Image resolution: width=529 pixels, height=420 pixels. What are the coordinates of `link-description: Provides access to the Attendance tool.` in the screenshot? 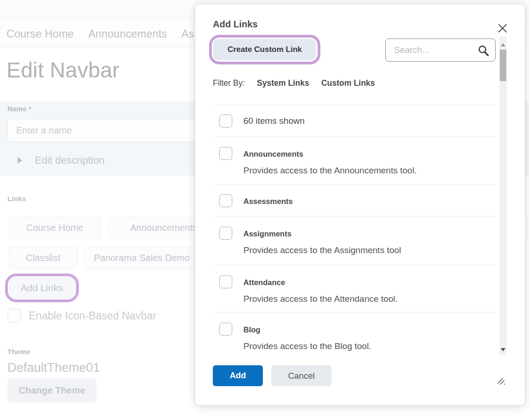 It's located at (321, 299).